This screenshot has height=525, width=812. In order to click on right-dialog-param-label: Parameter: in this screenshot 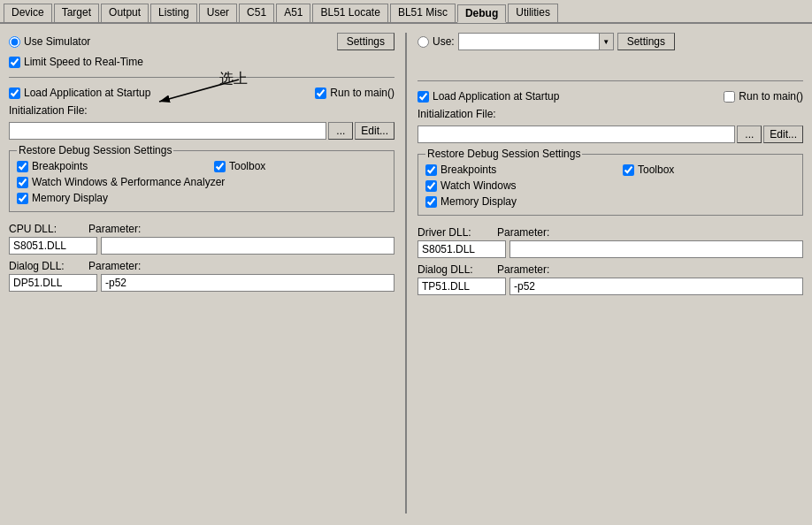, I will do `click(524, 270)`.